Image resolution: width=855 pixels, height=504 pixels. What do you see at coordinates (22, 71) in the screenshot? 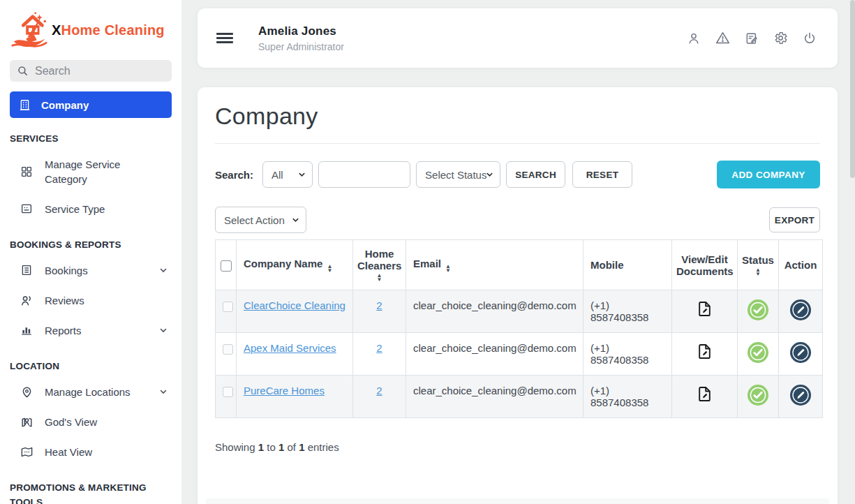
I see `search-icon` at bounding box center [22, 71].